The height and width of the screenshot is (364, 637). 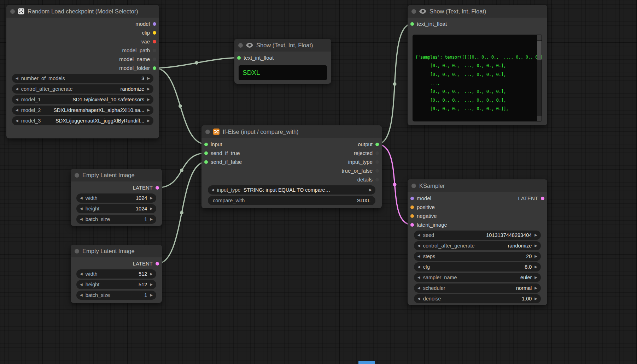 What do you see at coordinates (477, 299) in the screenshot?
I see `widget-denoise: ◀ denoise 1.00 ▶` at bounding box center [477, 299].